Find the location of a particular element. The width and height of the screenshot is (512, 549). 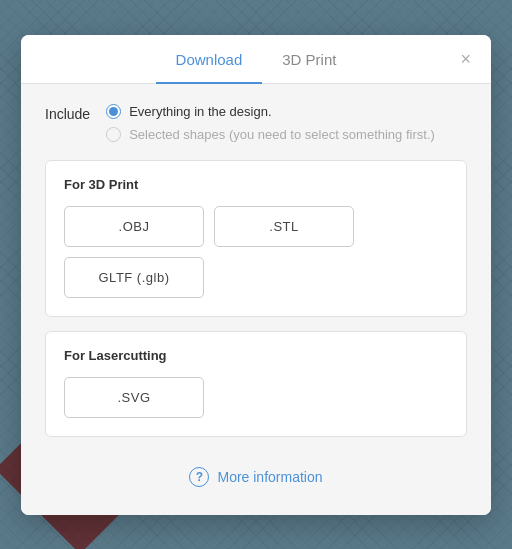

3dprint-btn-grid: .OBJ .STL GLTF (.glb) is located at coordinates (256, 252).